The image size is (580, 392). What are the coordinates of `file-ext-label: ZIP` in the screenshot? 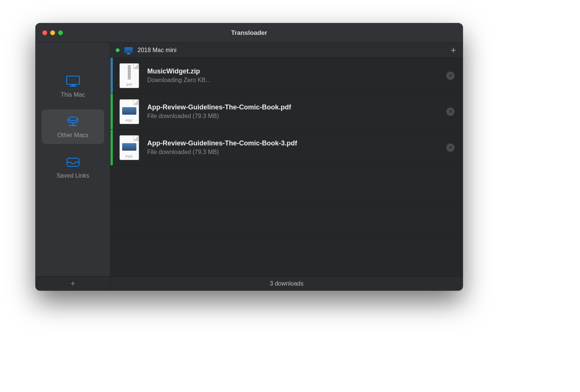 It's located at (129, 85).